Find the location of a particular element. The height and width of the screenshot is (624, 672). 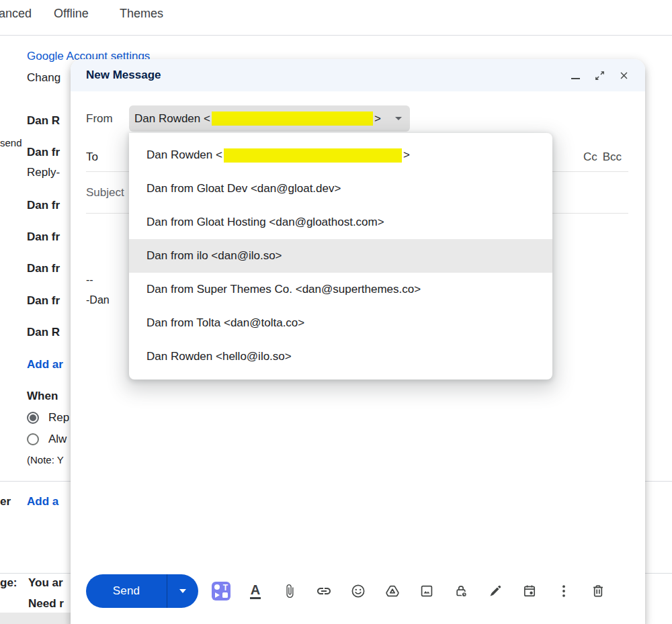

when-label: When is located at coordinates (42, 396).